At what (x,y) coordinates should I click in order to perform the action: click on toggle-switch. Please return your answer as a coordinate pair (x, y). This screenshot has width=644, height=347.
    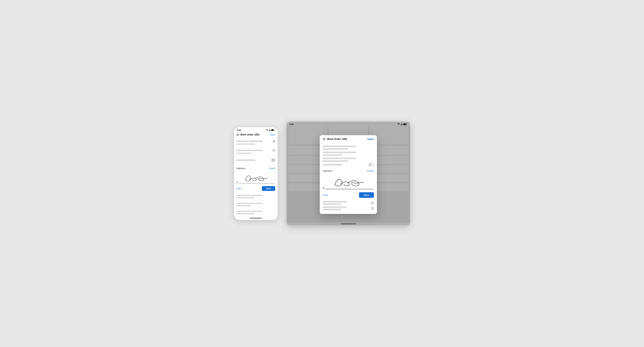
    Looking at the image, I should click on (273, 160).